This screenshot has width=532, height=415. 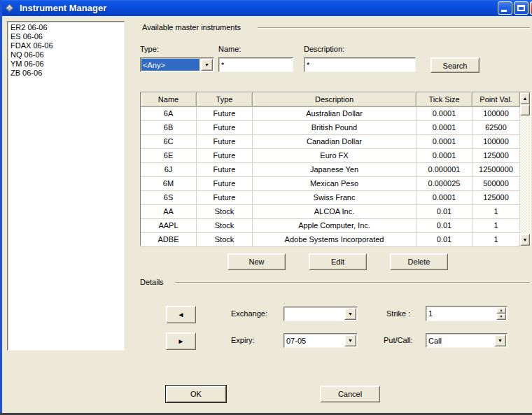 What do you see at coordinates (256, 64) in the screenshot?
I see `name-filter-input` at bounding box center [256, 64].